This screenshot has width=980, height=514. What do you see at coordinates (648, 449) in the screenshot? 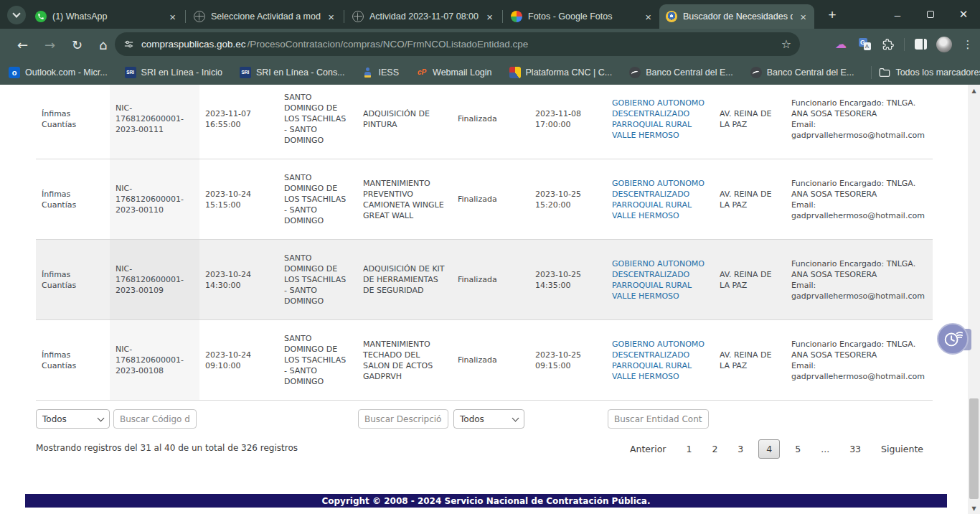
I see `pagination-previous: Anterior` at bounding box center [648, 449].